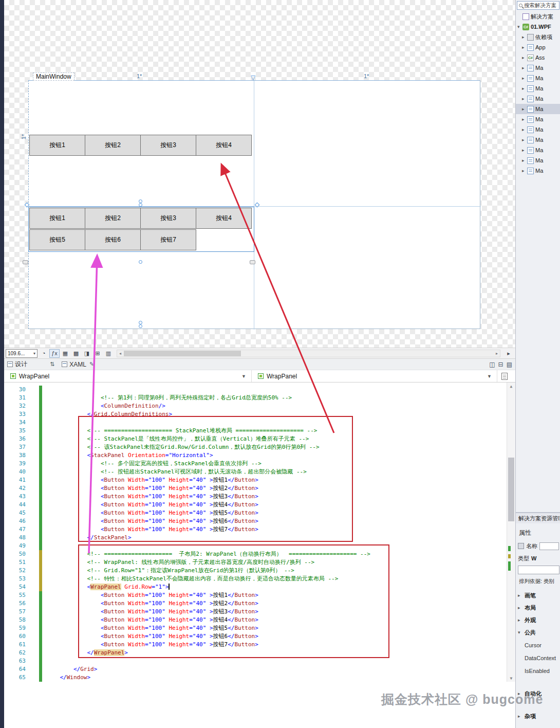  What do you see at coordinates (255, 513) in the screenshot?
I see `code-line: 45 <Button Width="100" Height="40" >按钮5<…` at bounding box center [255, 513].